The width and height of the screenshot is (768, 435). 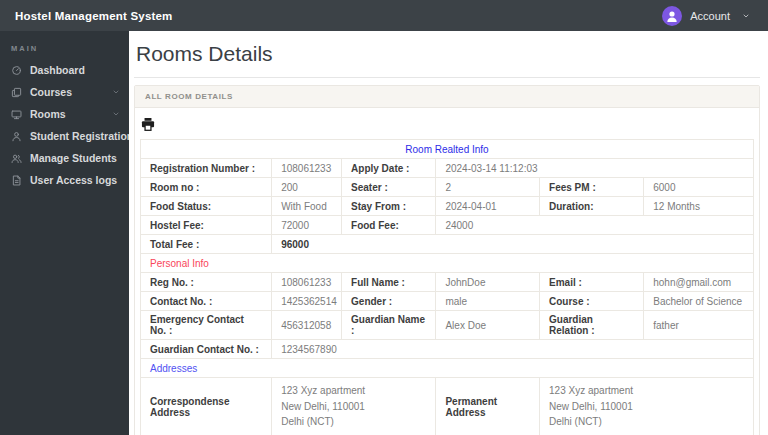 I want to click on sidebar-item-label: Dashboard, so click(x=58, y=70).